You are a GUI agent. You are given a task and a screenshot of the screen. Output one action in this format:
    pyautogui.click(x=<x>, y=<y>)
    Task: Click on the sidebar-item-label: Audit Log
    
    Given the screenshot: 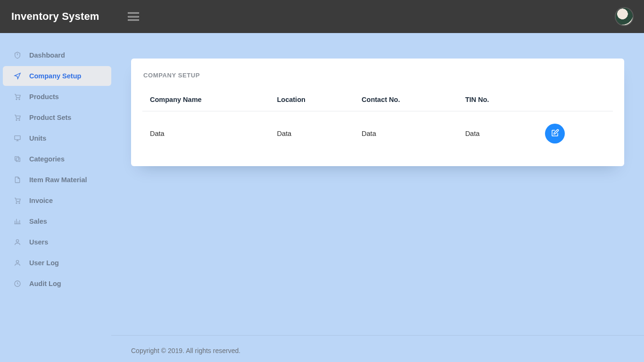 What is the action you would take?
    pyautogui.click(x=45, y=284)
    